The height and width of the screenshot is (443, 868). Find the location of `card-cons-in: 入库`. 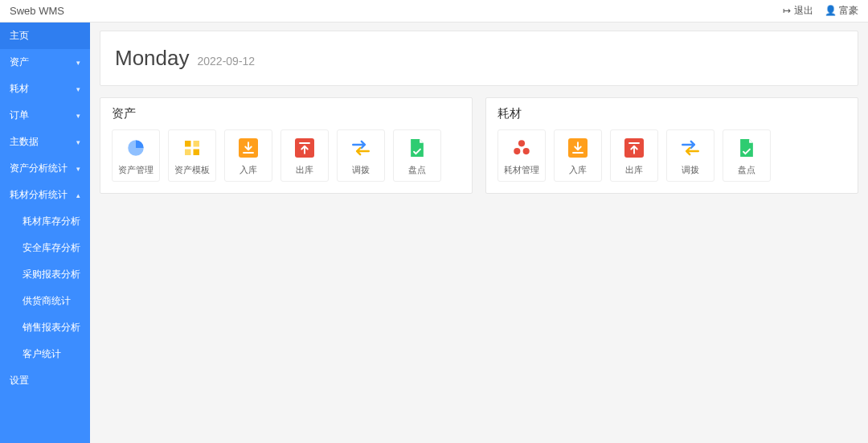

card-cons-in: 入库 is located at coordinates (578, 156).